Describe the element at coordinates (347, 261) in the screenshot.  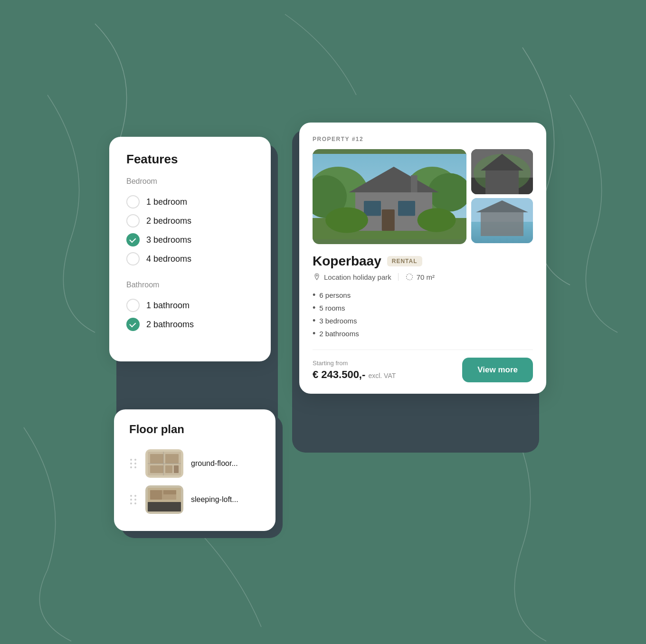
I see `property-name: Koperbaay` at that location.